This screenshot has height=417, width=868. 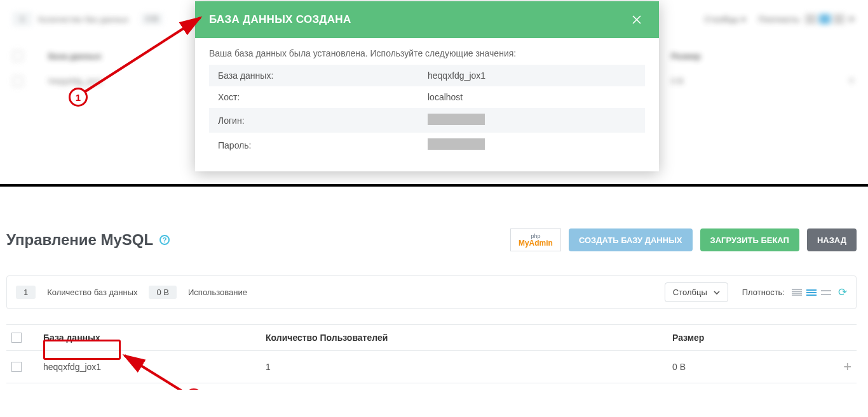 I want to click on modal-row-db-label: База данных:, so click(x=323, y=76).